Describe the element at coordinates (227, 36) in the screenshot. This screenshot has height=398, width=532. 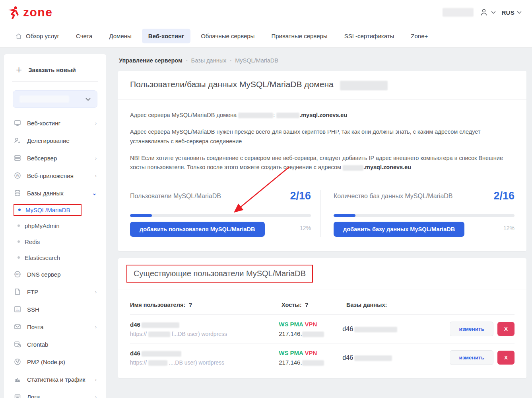
I see `nav-cloud-servers: Облачные серверы` at that location.